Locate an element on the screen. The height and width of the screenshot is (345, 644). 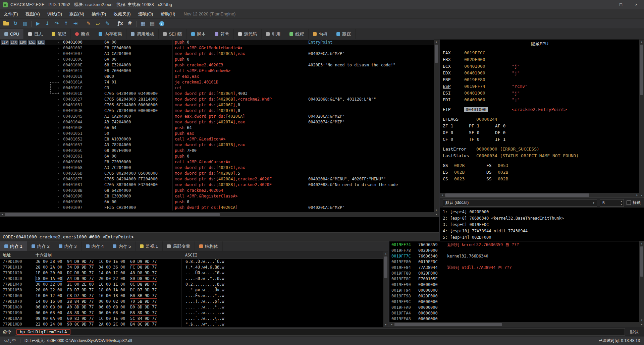
dump-row-779D1040: 779D104030 00 32 002C 00 2E 001C 00 1E 0… is located at coordinates (192, 284).